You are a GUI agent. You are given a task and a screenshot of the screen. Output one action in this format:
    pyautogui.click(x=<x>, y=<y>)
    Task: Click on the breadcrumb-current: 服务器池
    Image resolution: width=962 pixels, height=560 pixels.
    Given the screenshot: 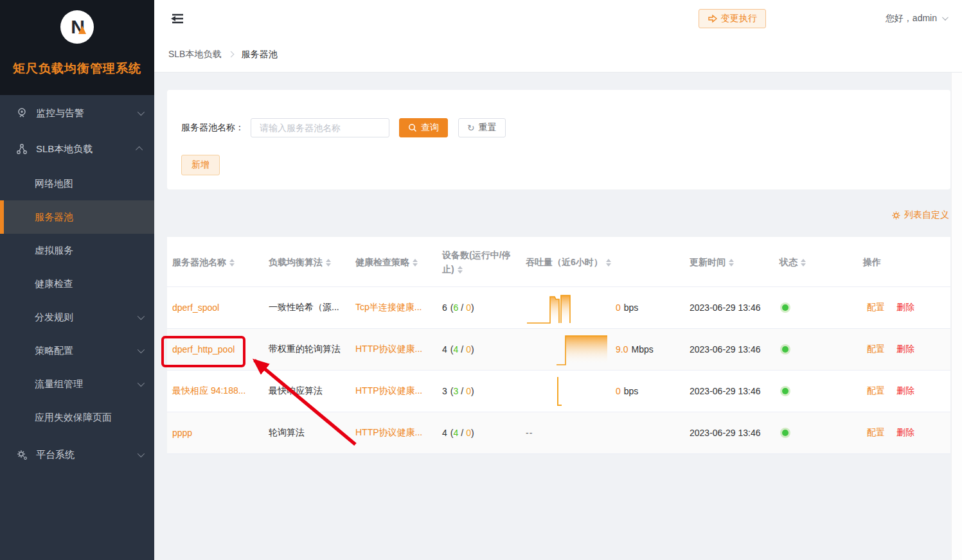 What is the action you would take?
    pyautogui.click(x=259, y=55)
    